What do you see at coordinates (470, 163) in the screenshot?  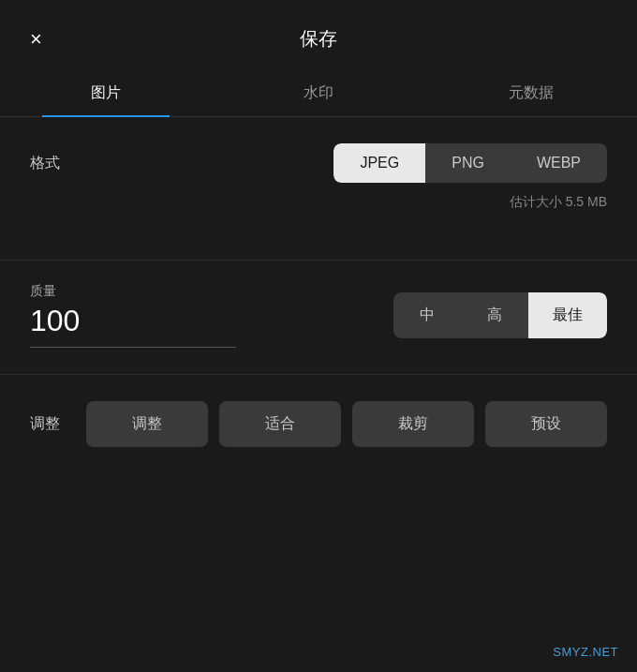 I see `format-button-group: JPEG PNG WEBP` at bounding box center [470, 163].